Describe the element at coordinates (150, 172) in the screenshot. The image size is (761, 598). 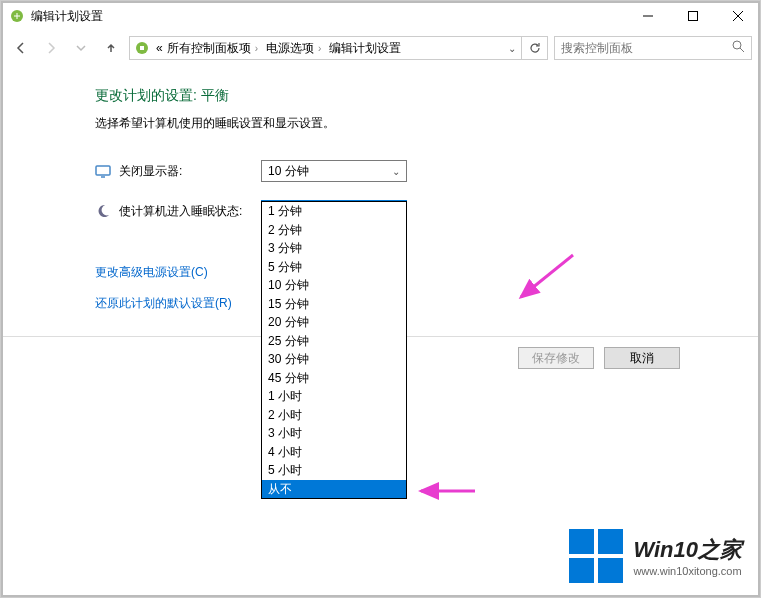
I see `label-display-off: 关闭显示器:` at that location.